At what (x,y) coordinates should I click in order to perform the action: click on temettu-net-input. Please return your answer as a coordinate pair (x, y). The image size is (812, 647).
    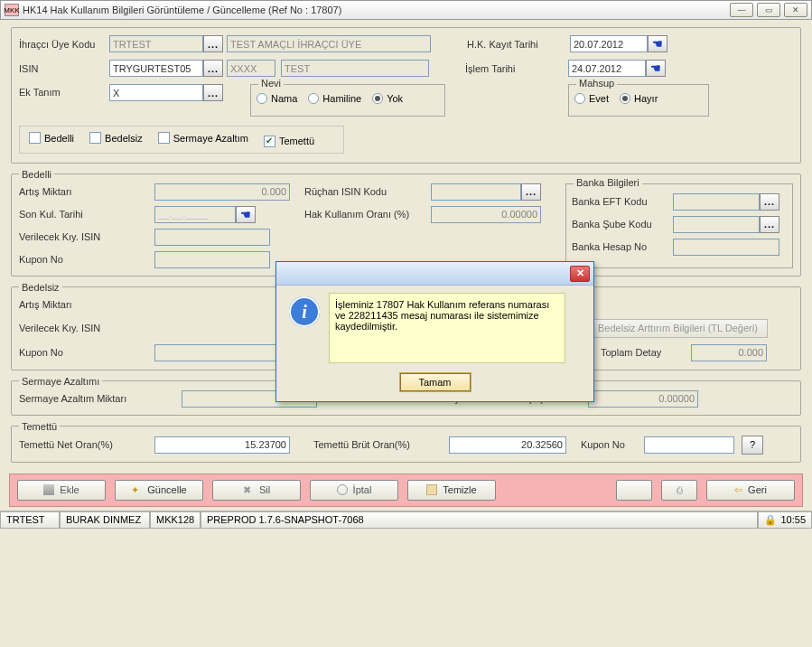
    Looking at the image, I should click on (222, 445).